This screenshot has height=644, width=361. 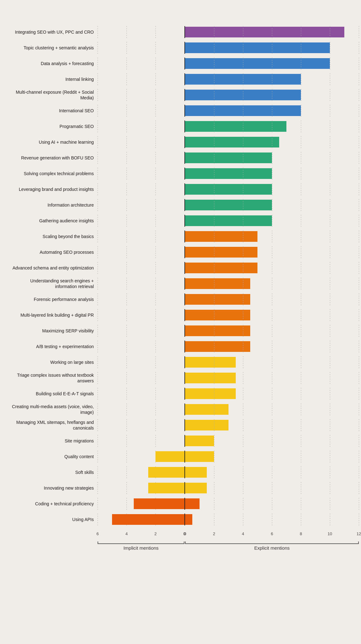 I want to click on bar-label: Multi-channel exposure (Reddit + Social …, so click(x=54, y=95).